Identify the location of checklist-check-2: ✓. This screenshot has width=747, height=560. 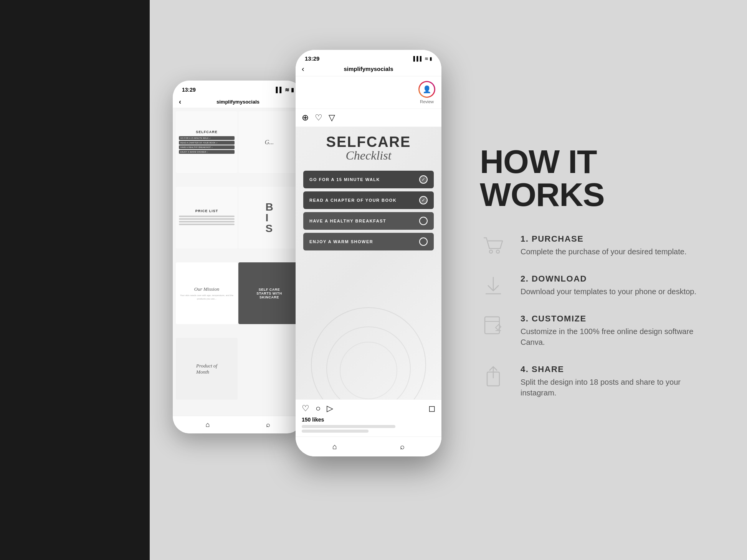
(423, 200).